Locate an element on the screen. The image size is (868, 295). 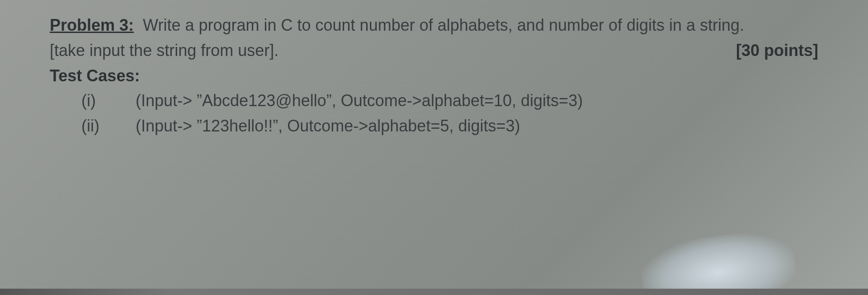
test-case-row: (ii) (Input-> ”123hello!!”, Outcome->alp… is located at coordinates (450, 126).